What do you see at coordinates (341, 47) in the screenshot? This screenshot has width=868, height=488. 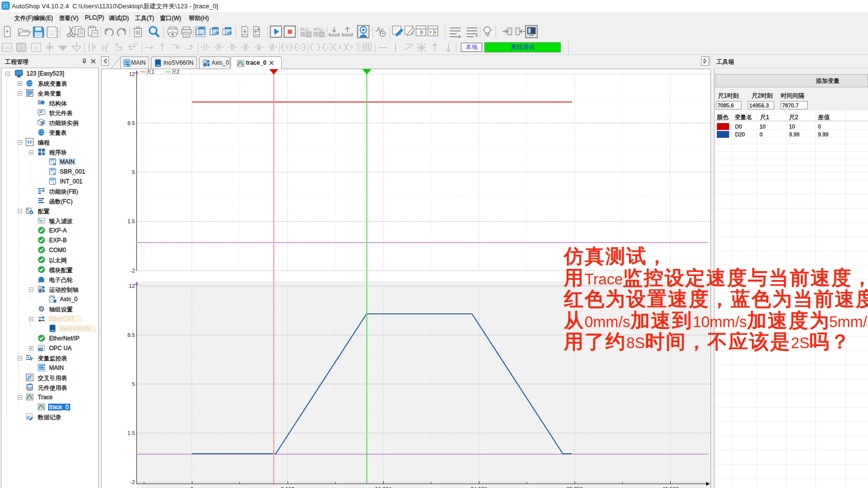 I see `svg-text: A` at bounding box center [341, 47].